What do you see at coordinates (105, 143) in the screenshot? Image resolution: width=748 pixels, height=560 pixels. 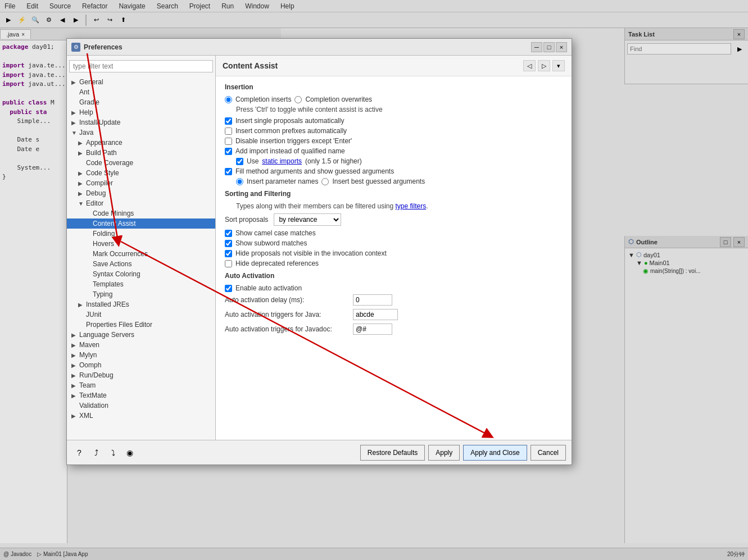 I see `pref-item-label: Appearance` at bounding box center [105, 143].